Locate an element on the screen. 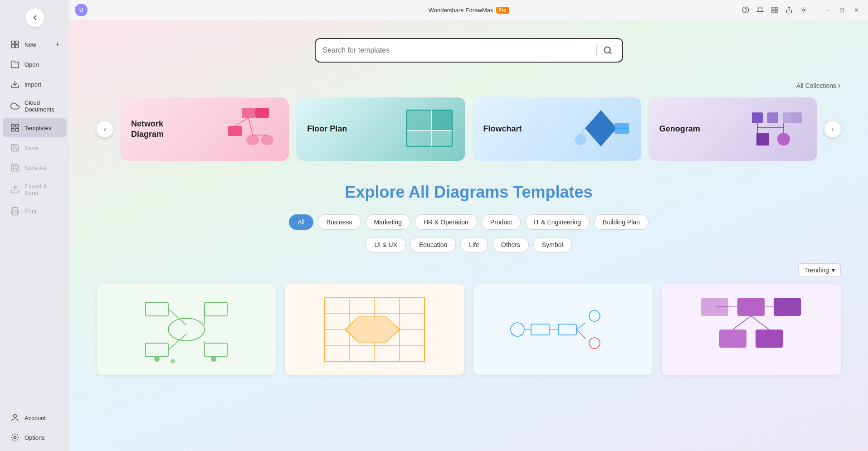 The image size is (868, 451). sidebar-item-templates: Templates is located at coordinates (34, 128).